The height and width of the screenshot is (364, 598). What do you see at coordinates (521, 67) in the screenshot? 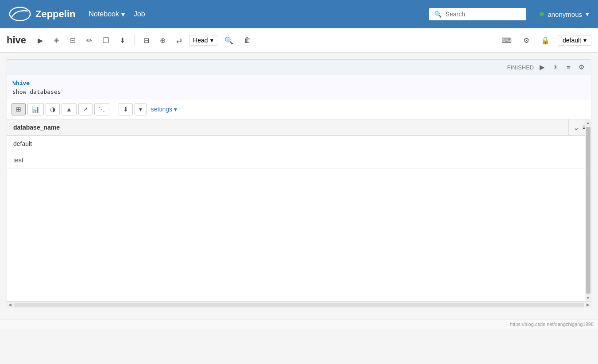
I see `cell-status-text: FINISHED` at bounding box center [521, 67].